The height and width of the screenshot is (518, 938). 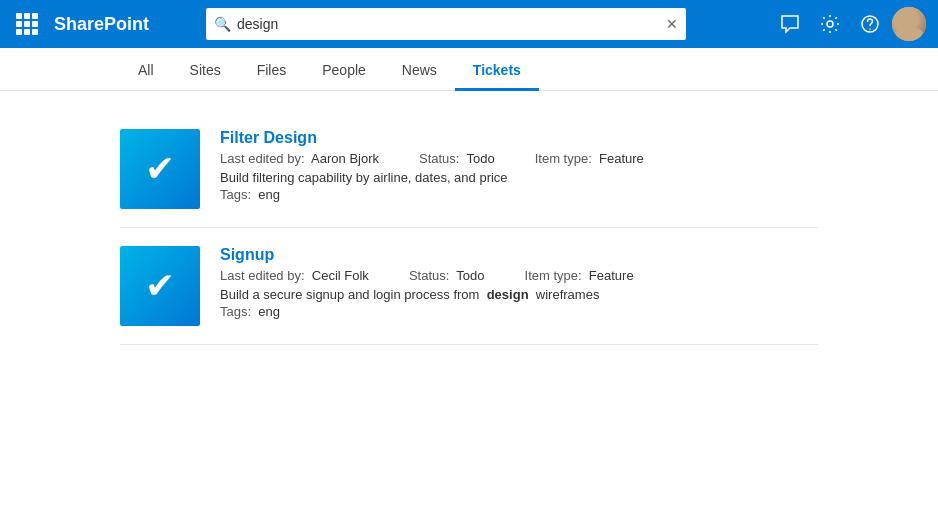 What do you see at coordinates (222, 24) in the screenshot?
I see `search-icon: 🔍` at bounding box center [222, 24].